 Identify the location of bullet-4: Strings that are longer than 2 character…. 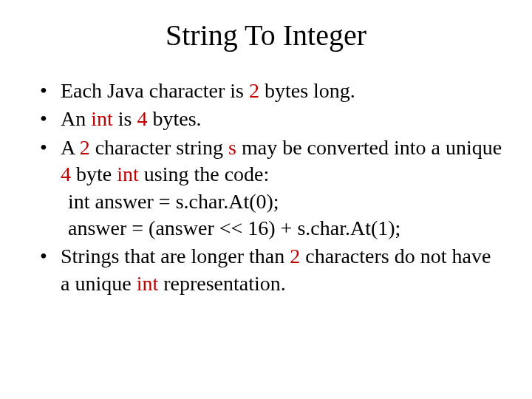
(271, 270).